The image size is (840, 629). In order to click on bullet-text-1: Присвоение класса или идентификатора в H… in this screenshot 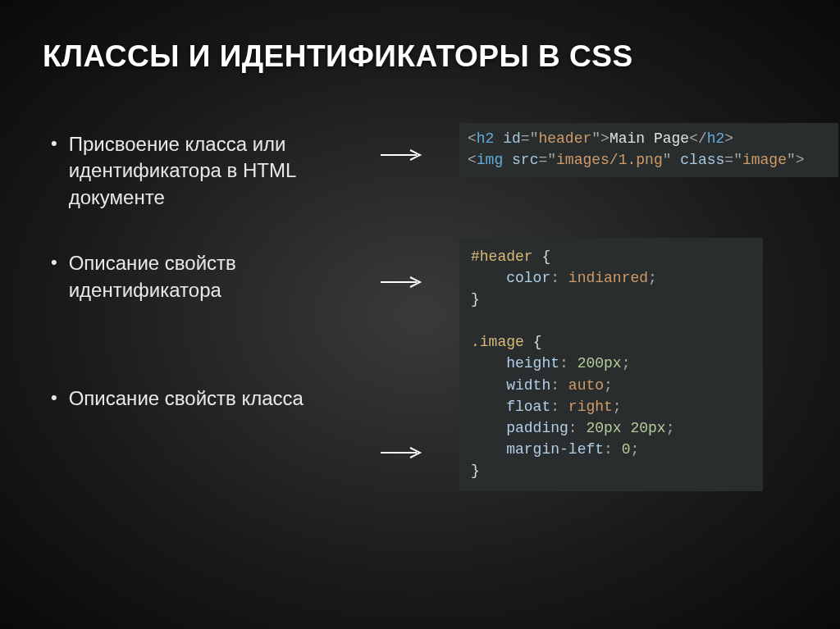, I will do `click(220, 171)`.